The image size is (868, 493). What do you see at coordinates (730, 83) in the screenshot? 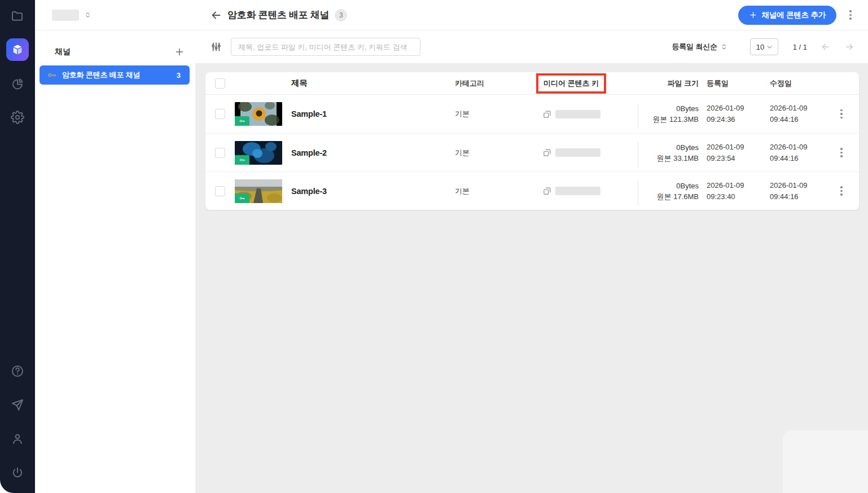
I see `column-header-created: 등록일` at bounding box center [730, 83].